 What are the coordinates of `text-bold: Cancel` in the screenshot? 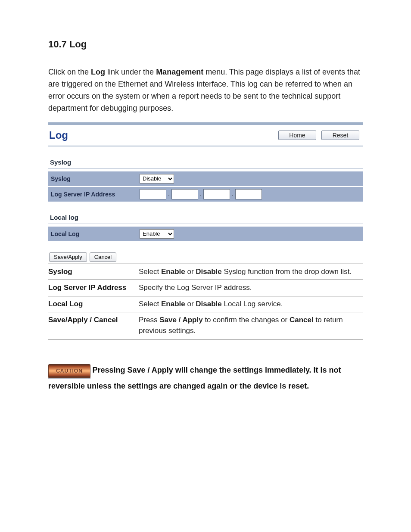 It's located at (302, 320).